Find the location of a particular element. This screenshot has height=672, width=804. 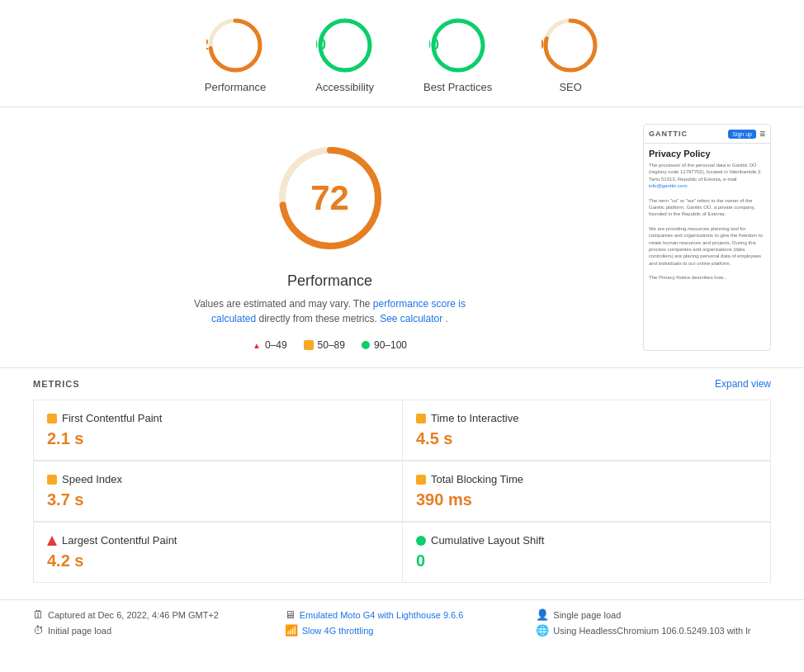

website-preview: GANTTIC Sign up ≡ Privacy Policy The pro… is located at coordinates (707, 238).